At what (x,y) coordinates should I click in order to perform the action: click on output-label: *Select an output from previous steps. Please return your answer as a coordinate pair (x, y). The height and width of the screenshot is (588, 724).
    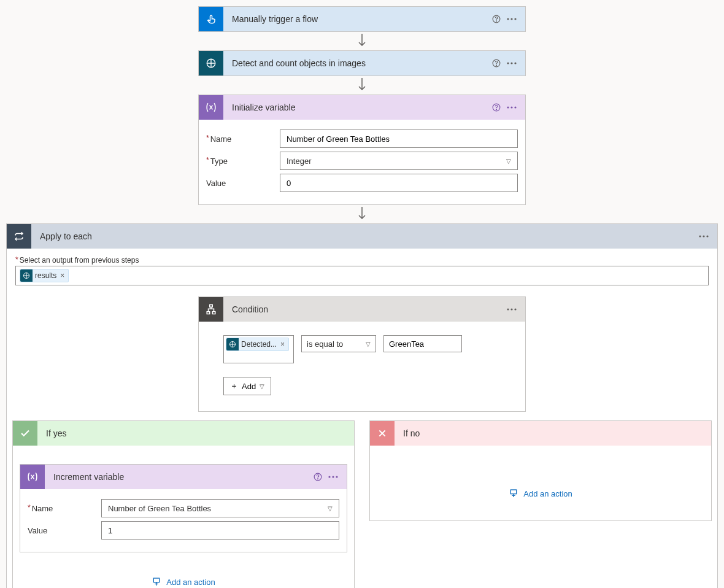
    Looking at the image, I should click on (362, 260).